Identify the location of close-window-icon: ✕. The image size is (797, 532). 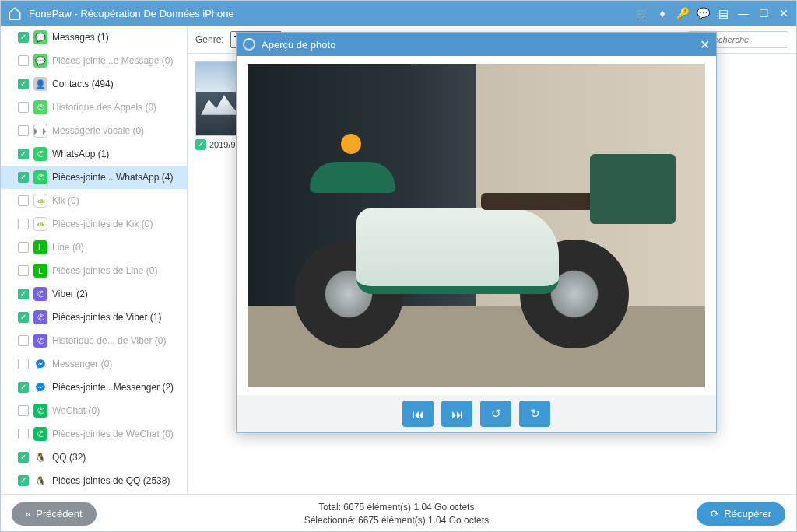
(784, 13).